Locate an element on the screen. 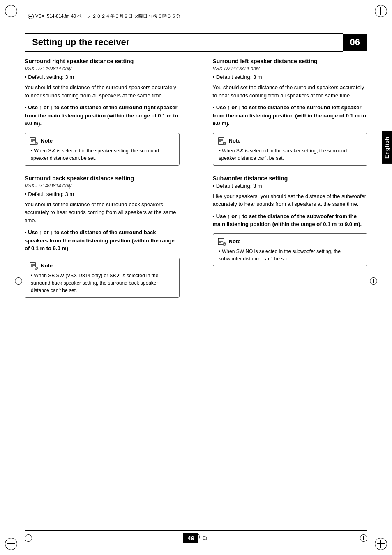 Image resolution: width=392 pixels, height=555 pixels. surround-right-default: • Default setting: 3 m is located at coordinates (102, 77).